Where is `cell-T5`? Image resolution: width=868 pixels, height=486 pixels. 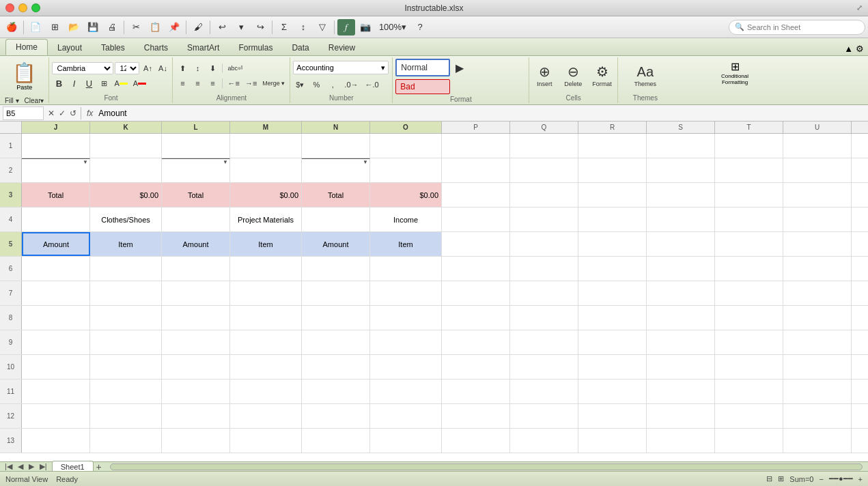 cell-T5 is located at coordinates (749, 244).